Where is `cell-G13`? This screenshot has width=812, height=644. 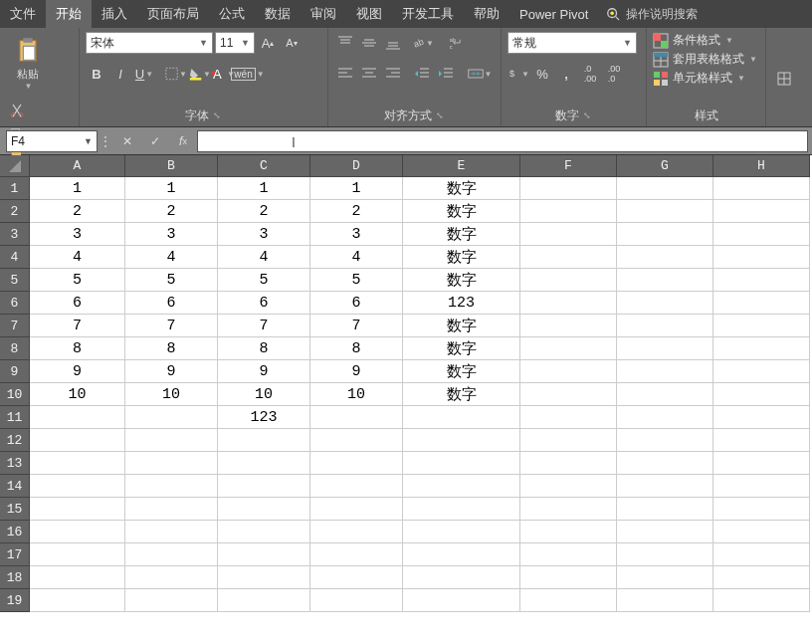
cell-G13 is located at coordinates (665, 464).